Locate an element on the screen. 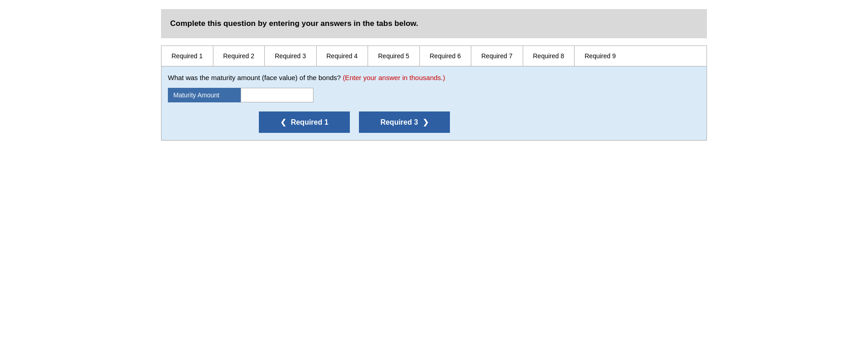 This screenshot has width=868, height=344. tab-required-3: Required 3 is located at coordinates (291, 56).